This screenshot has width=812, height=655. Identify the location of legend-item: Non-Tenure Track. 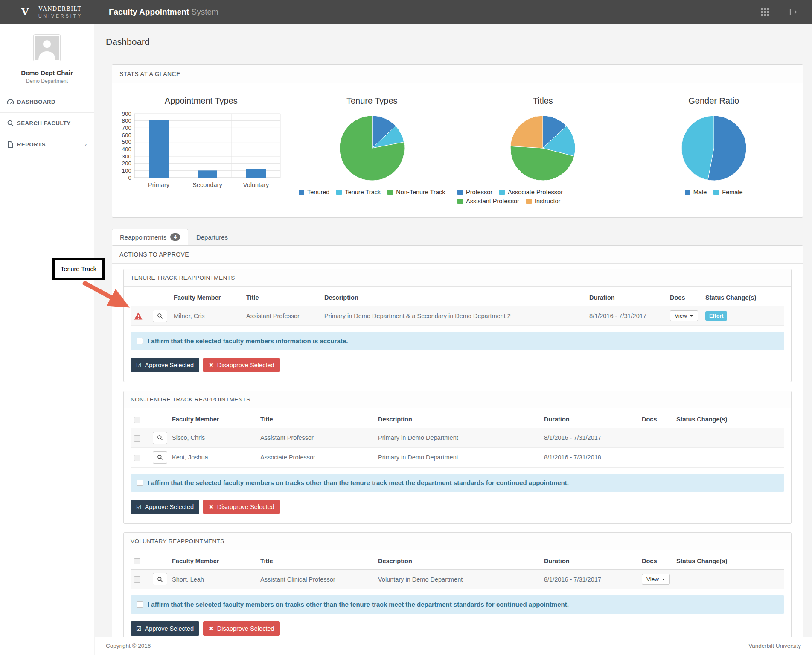
(416, 192).